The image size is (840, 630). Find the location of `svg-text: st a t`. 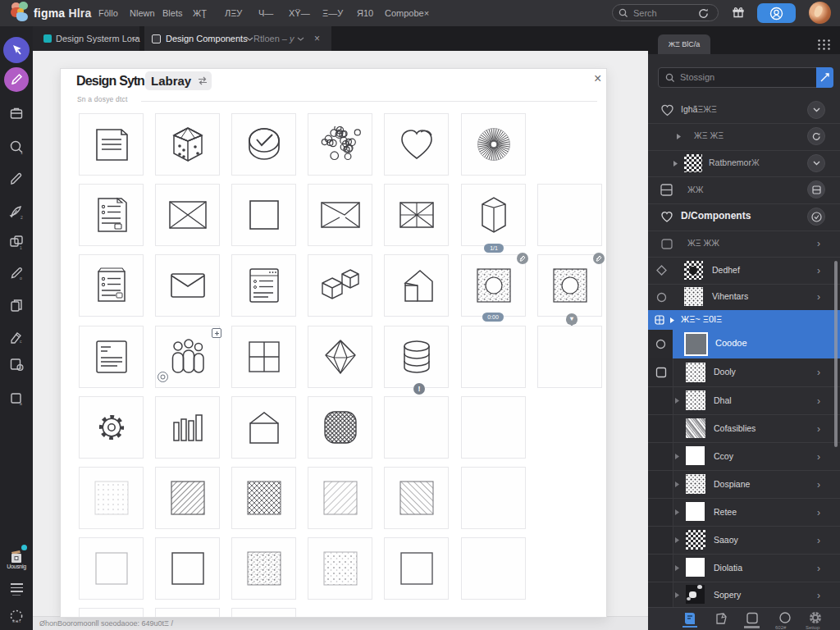

svg-text: st a t is located at coordinates (16, 622).